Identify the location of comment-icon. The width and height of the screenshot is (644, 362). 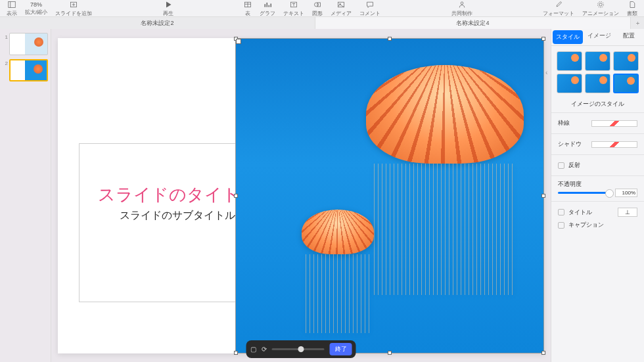
(370, 5).